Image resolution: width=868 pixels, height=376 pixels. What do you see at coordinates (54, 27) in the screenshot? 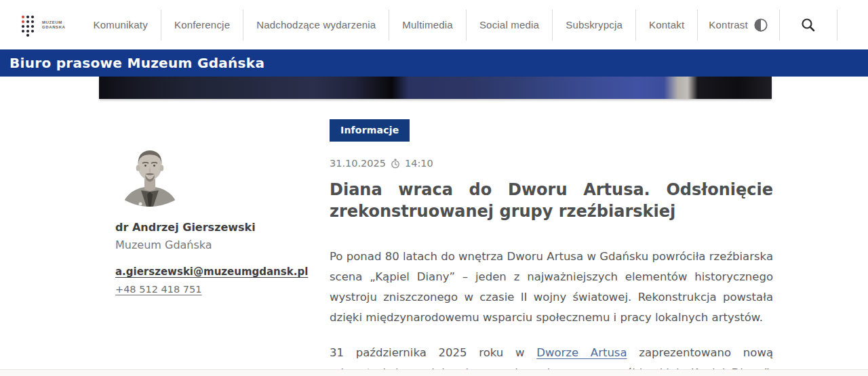
I see `logo-line-2: GDAŃSKA` at bounding box center [54, 27].